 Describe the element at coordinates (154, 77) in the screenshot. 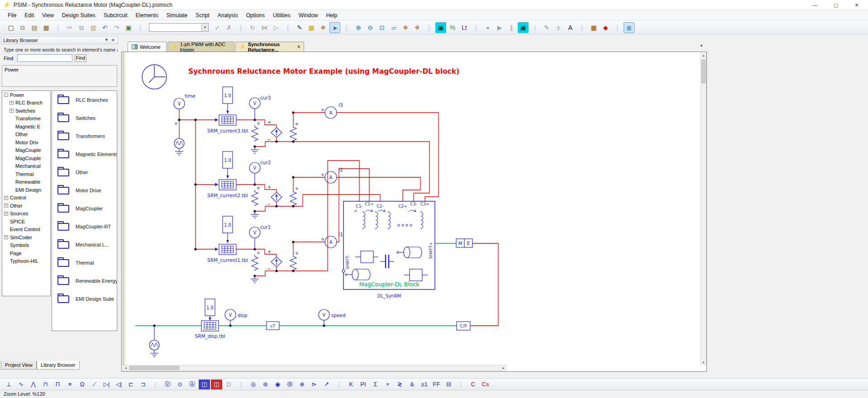

I see `clock-symbol` at that location.